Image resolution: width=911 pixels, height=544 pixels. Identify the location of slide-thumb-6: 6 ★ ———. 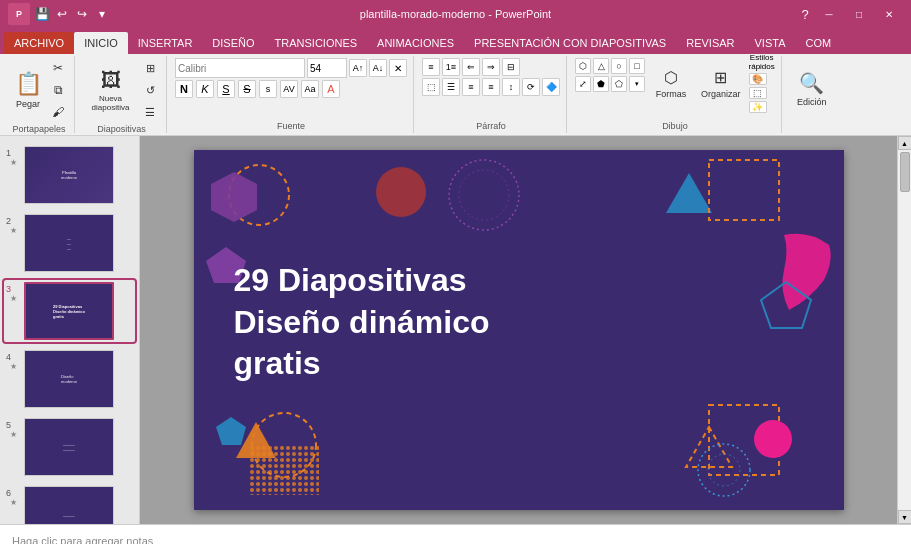
(70, 504).